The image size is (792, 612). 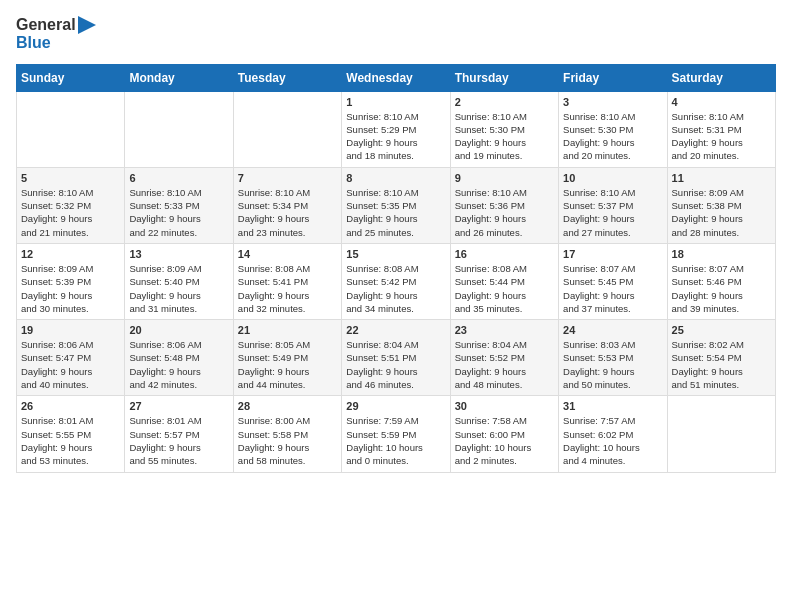 I want to click on logo-blue-text: Blue, so click(x=56, y=43).